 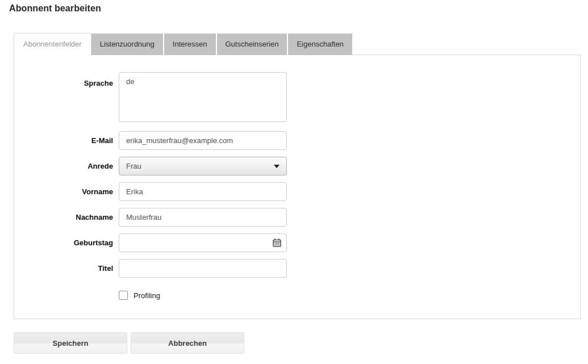 What do you see at coordinates (70, 343) in the screenshot?
I see `save-button: Speichern` at bounding box center [70, 343].